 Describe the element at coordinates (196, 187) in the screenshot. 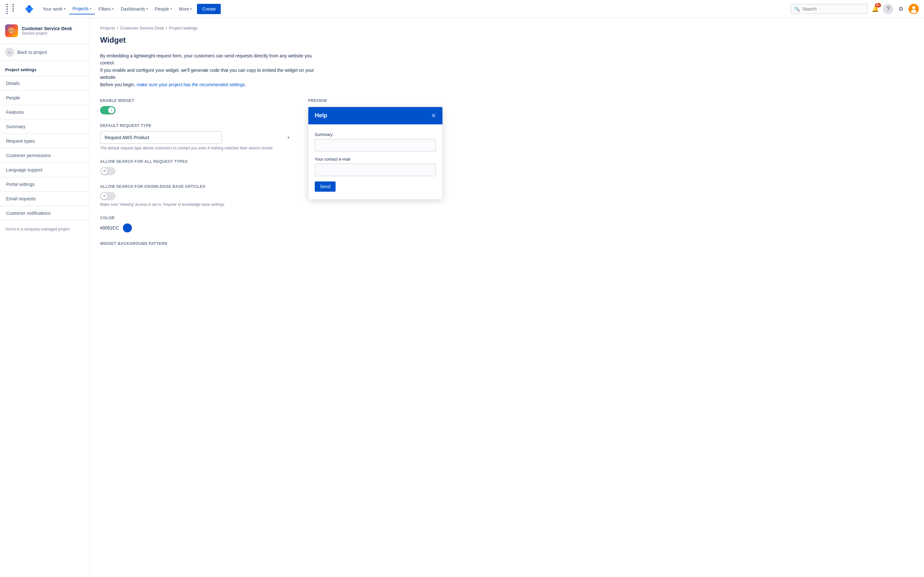

I see `search-kb-label: Allow search for knowledge base articles` at that location.